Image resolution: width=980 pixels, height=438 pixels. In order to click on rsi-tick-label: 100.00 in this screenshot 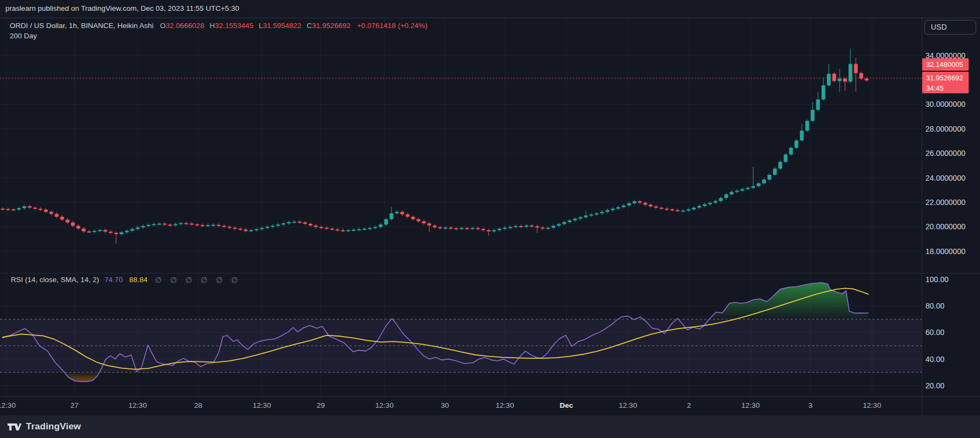, I will do `click(951, 279)`.